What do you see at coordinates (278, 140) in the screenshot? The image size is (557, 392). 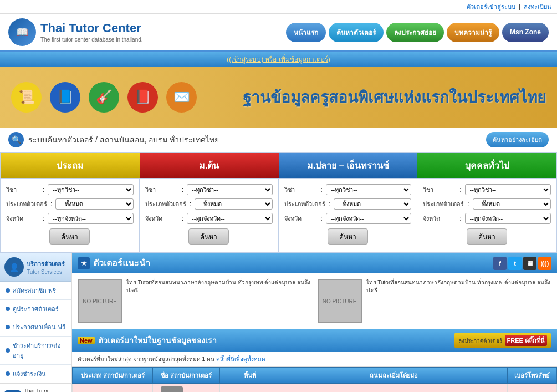 I see `search-section-header: 🔍 ระบบค้นหาตัวเตอร์ / สถานบันสอน, อบรม ท…` at bounding box center [278, 140].